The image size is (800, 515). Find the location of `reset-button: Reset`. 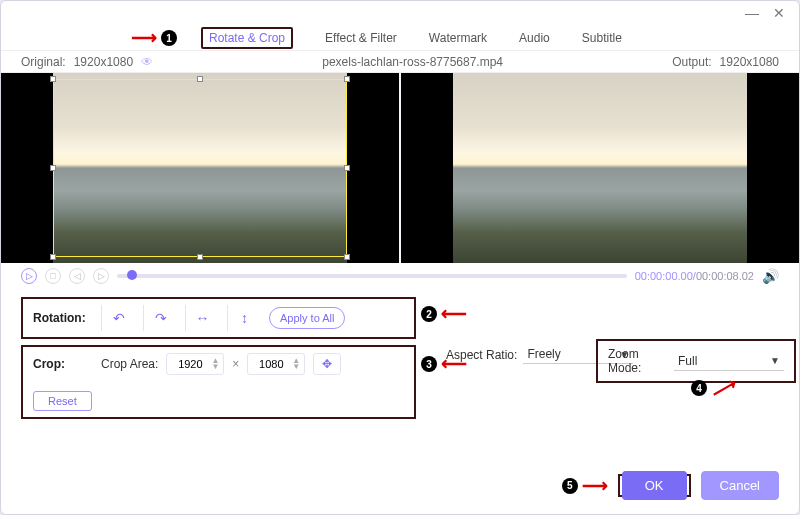

reset-button: Reset is located at coordinates (62, 401).